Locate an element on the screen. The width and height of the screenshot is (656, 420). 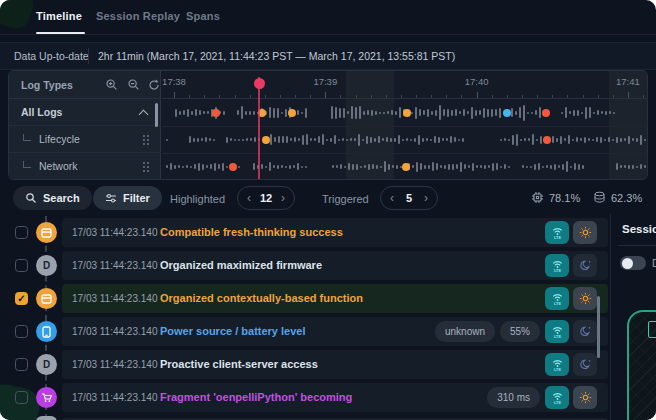
card-icon is located at coordinates (46, 299).